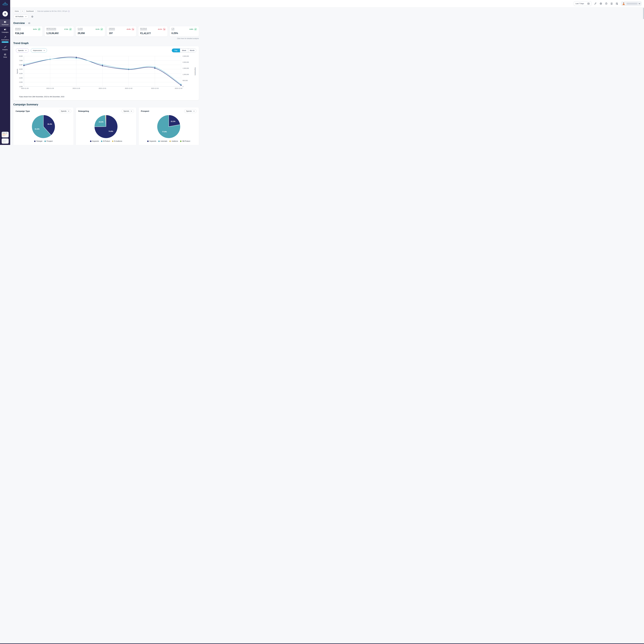 The image size is (644, 644). Describe the element at coordinates (5, 23) in the screenshot. I see `sidebar-item-dashboard: Dashboard` at that location.